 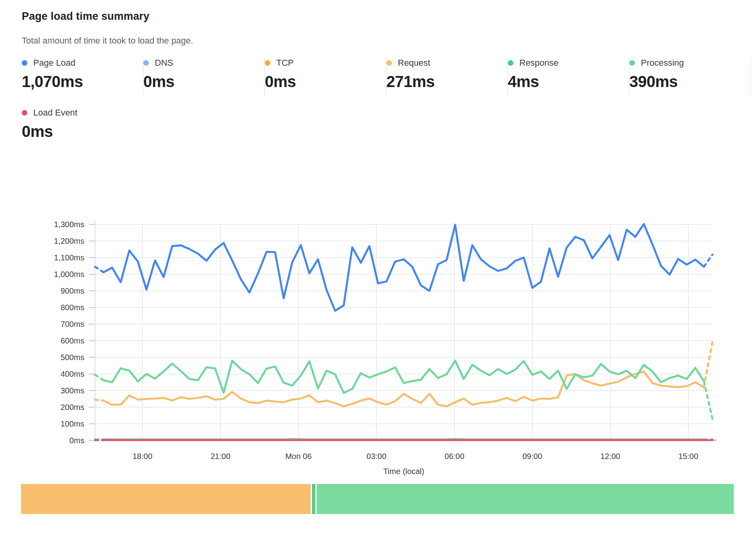 What do you see at coordinates (532, 456) in the screenshot?
I see `x-tick-label: 09:00` at bounding box center [532, 456].